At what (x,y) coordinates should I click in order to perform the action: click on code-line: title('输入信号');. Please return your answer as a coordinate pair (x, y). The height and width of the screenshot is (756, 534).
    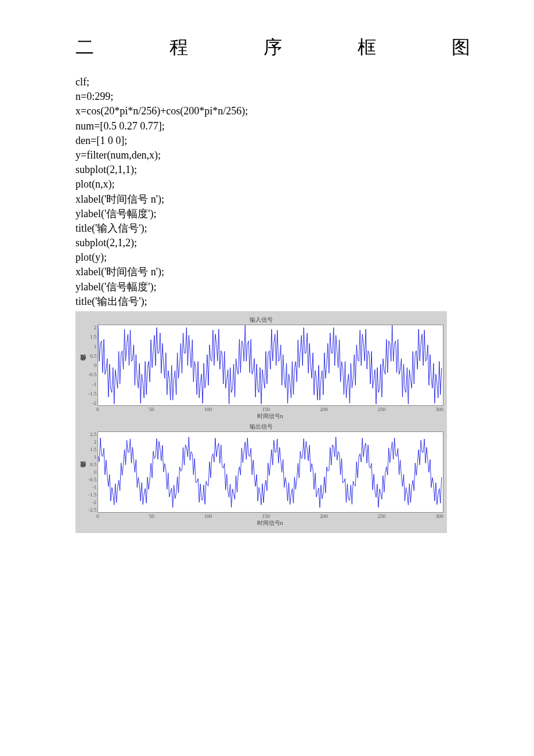
    Looking at the image, I should click on (111, 228).